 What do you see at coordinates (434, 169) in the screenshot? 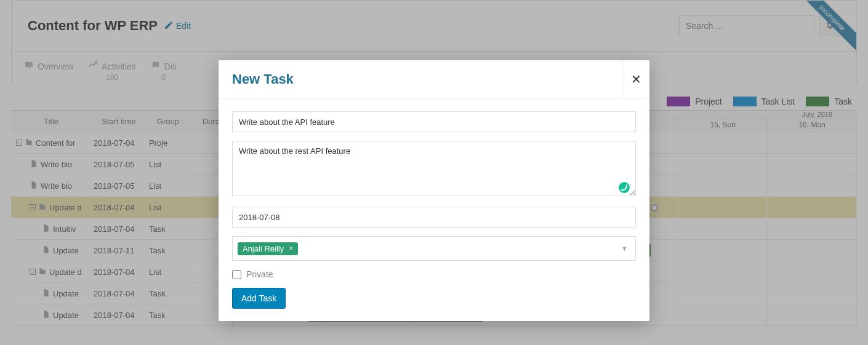
I see `task-description-input` at bounding box center [434, 169].